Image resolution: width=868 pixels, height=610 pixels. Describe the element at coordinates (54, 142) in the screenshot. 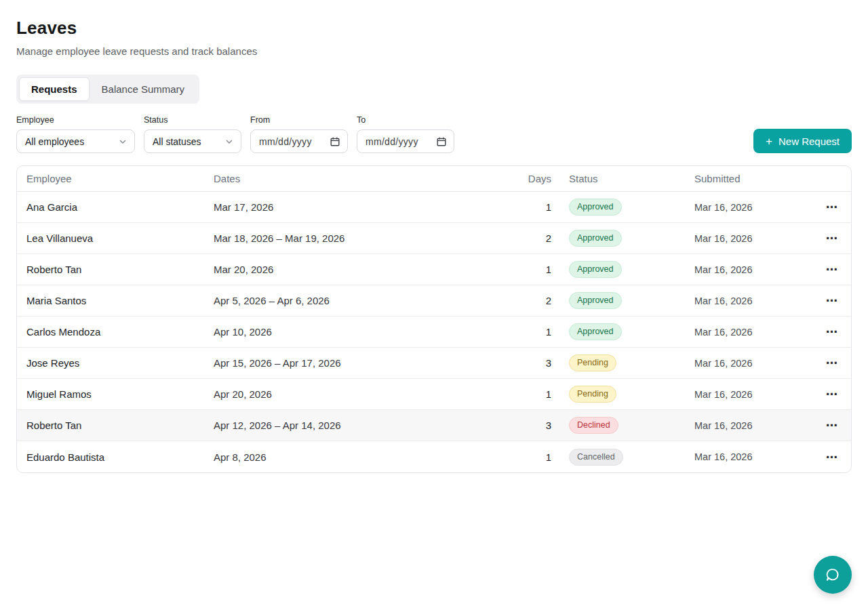

I see `employee-select-value: All employees` at that location.